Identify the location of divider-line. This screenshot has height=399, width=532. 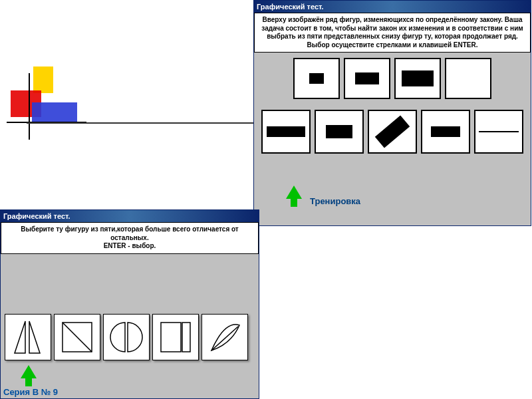
(146, 123).